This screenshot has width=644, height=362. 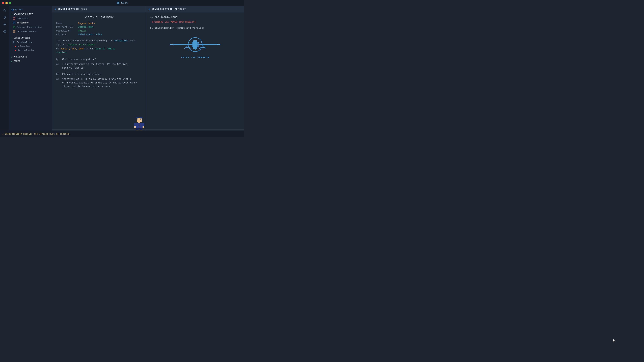 I want to click on dungeon-area: ENTER THE DUNGEON, so click(x=195, y=46).